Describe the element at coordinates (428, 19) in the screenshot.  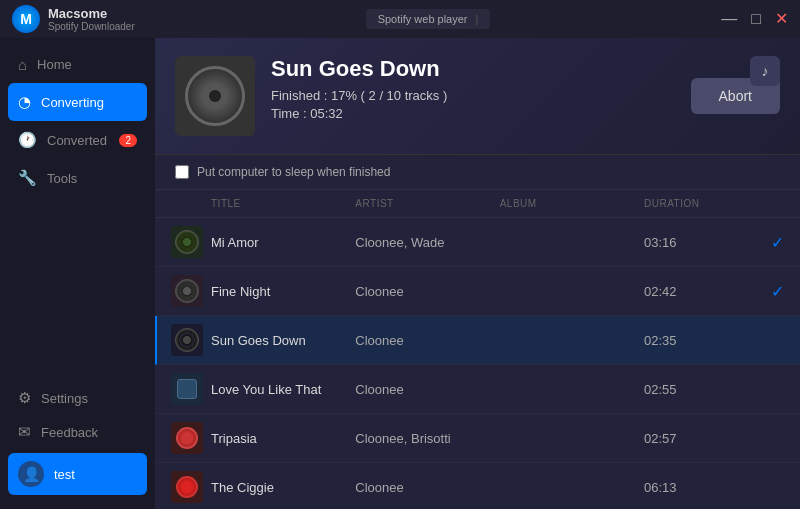
I see `titlebar-center: Spotify web player |` at that location.